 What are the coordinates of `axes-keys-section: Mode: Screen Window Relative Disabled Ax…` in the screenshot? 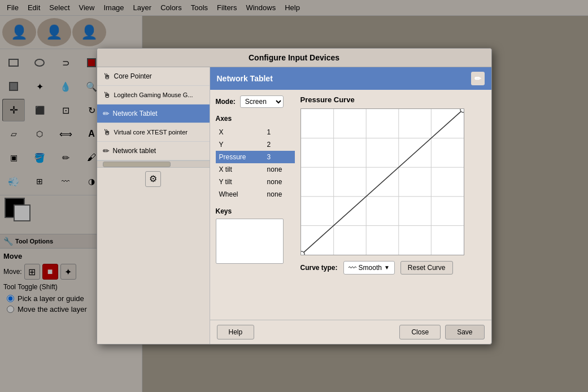 It's located at (255, 204).